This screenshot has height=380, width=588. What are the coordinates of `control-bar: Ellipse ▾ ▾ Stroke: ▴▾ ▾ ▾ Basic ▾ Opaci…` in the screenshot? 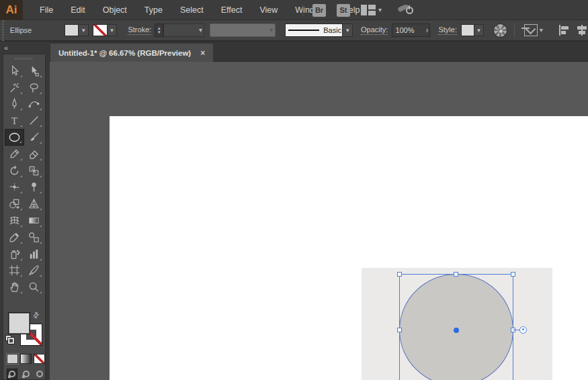 It's located at (294, 31).